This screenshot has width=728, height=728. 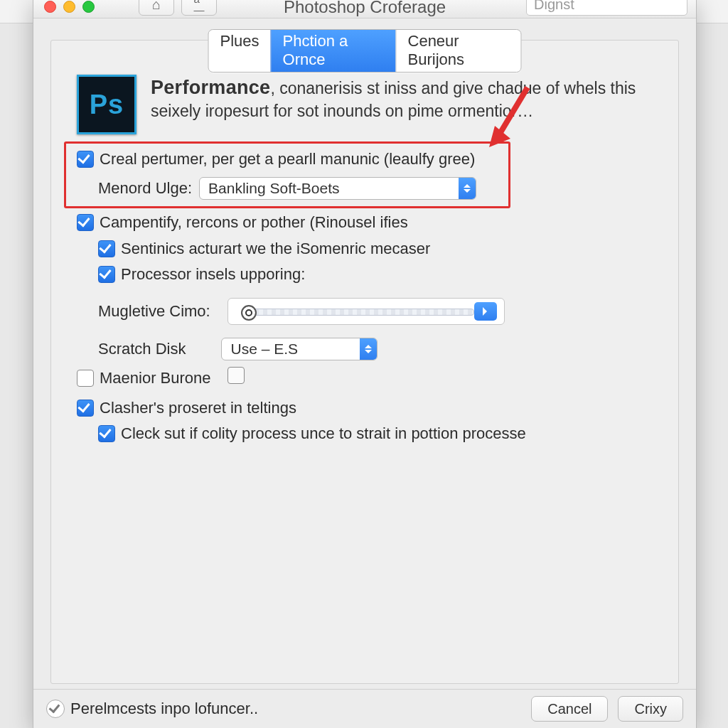 I want to click on checkbox-creal-pertumer, so click(x=85, y=159).